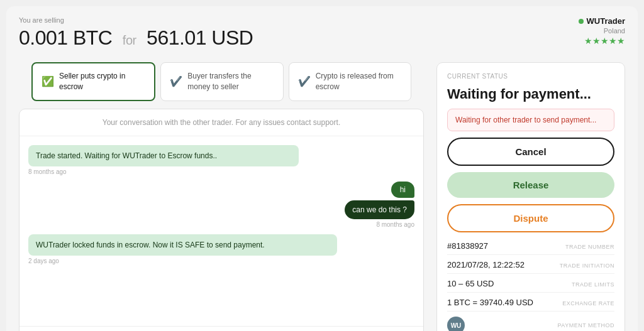 Image resolution: width=644 pixels, height=331 pixels. What do you see at coordinates (65, 38) in the screenshot?
I see `btc-amount: 0.001 BTC` at bounding box center [65, 38].